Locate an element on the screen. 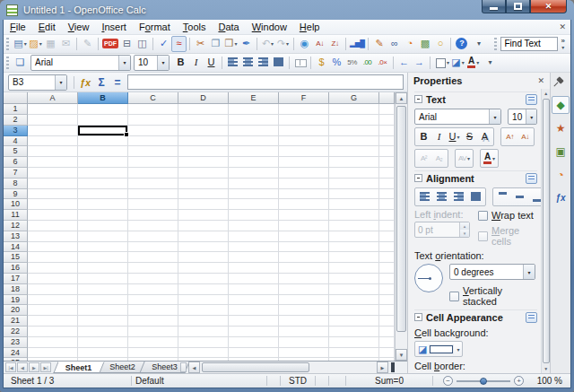 Image resolution: width=574 pixels, height=392 pixels. column-header-E: E is located at coordinates (254, 99).